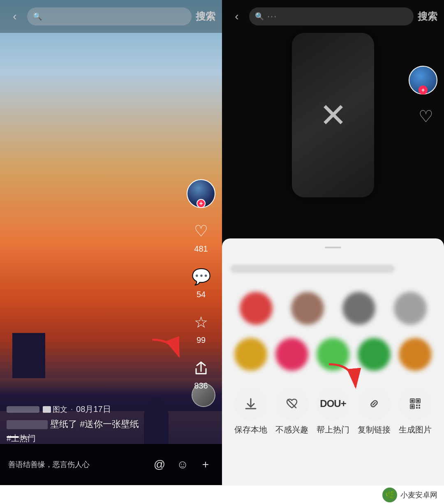 The height and width of the screenshot is (504, 444). What do you see at coordinates (292, 430) in the screenshot?
I see `not-interested-label: 不感兴趣` at bounding box center [292, 430].